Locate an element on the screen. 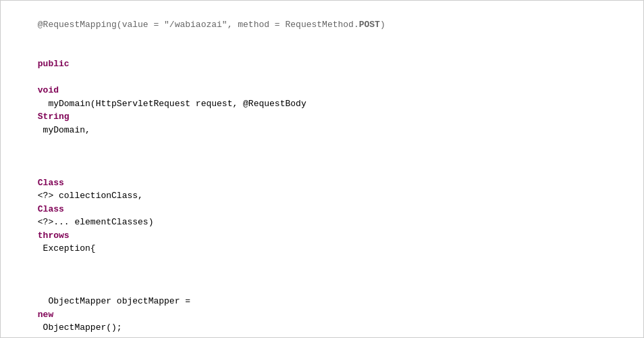 The height and width of the screenshot is (338, 644). keyword-class2: Class is located at coordinates (51, 210).